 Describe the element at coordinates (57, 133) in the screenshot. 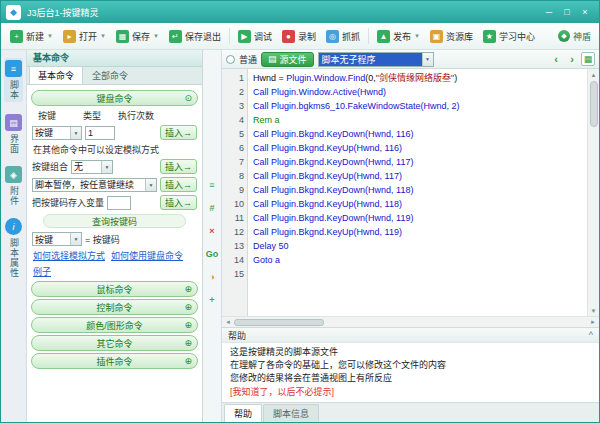

I see `key-dropdown: 按键▼` at that location.